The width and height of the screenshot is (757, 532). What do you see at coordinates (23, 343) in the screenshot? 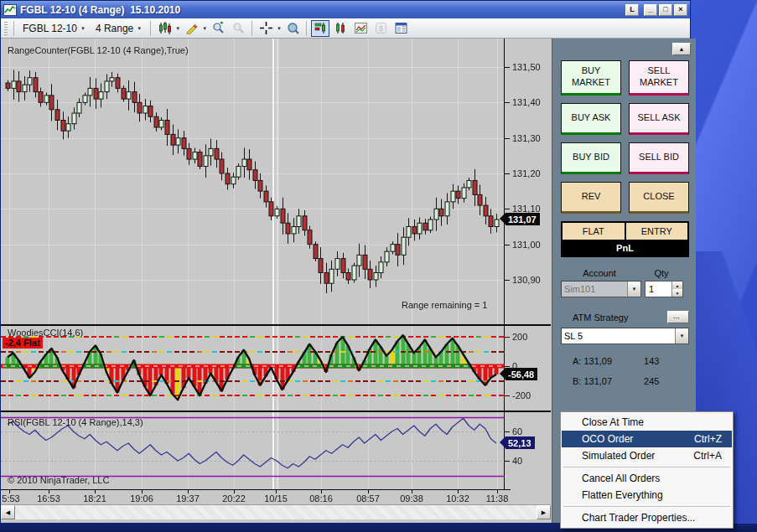
I see `cci-trend-badge: -2,4 Flat` at bounding box center [23, 343].